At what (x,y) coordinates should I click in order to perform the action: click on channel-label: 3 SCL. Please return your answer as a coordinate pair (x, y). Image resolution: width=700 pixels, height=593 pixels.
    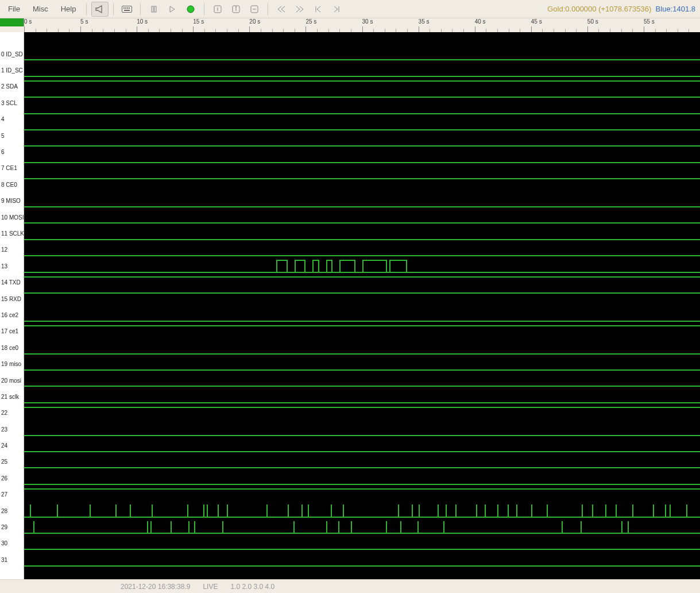
    Looking at the image, I should click on (11, 103).